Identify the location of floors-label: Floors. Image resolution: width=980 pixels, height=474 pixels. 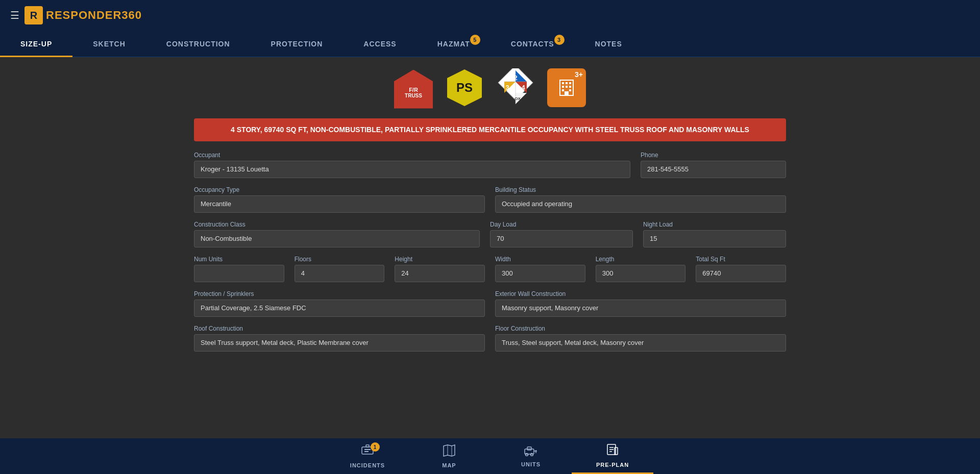
(340, 259).